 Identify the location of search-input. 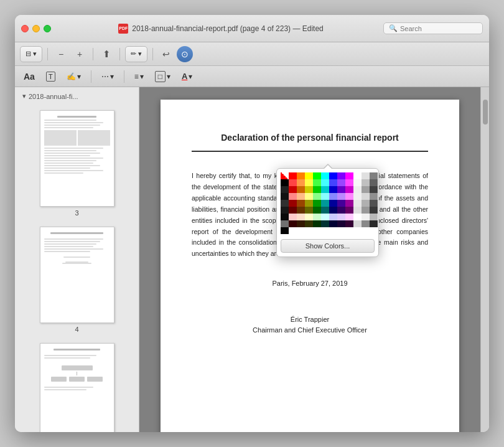
(439, 29).